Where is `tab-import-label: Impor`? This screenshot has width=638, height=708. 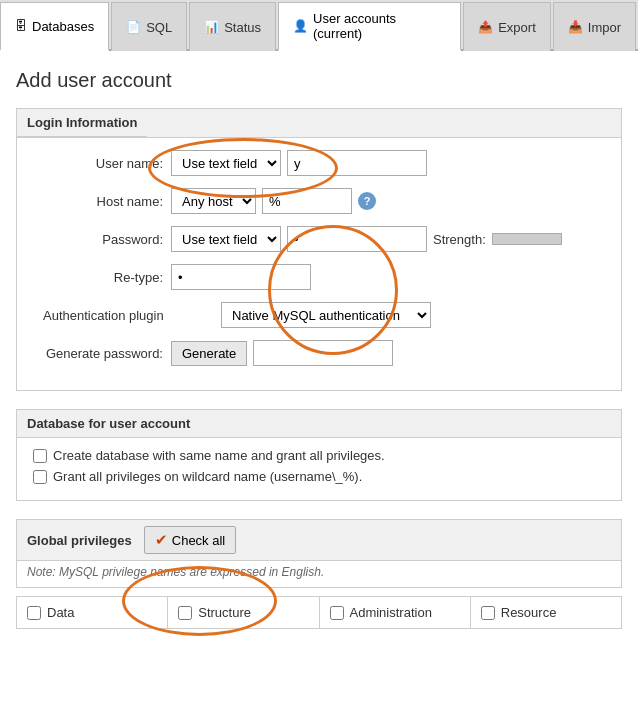 tab-import-label: Impor is located at coordinates (604, 28).